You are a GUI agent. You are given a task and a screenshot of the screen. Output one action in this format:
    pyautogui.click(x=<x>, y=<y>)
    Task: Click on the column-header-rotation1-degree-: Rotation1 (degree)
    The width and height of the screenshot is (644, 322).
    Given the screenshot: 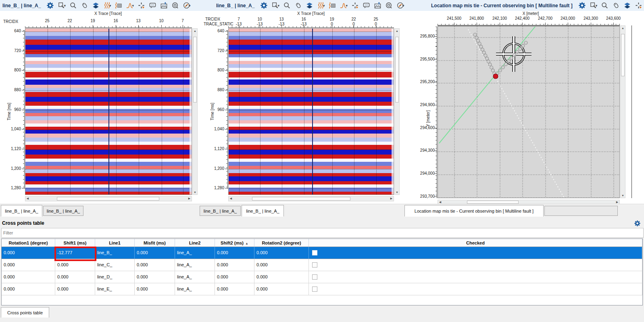 What is the action you would take?
    pyautogui.click(x=28, y=243)
    